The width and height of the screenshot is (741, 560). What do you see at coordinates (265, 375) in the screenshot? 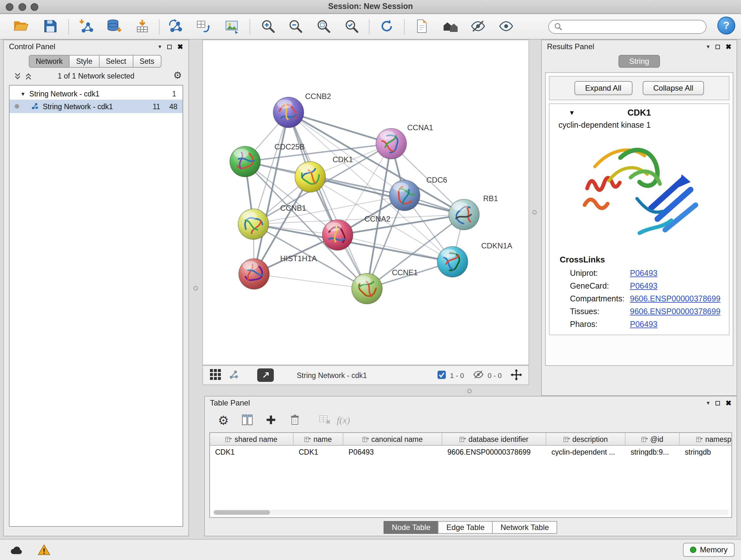
I see `detach-view-button` at bounding box center [265, 375].